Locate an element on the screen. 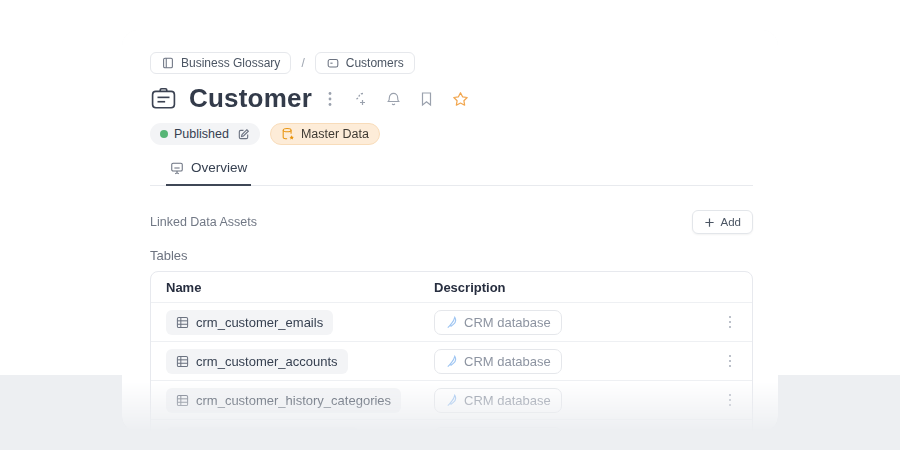  breadcrumb-business-glossary: Business Glossary is located at coordinates (220, 63).